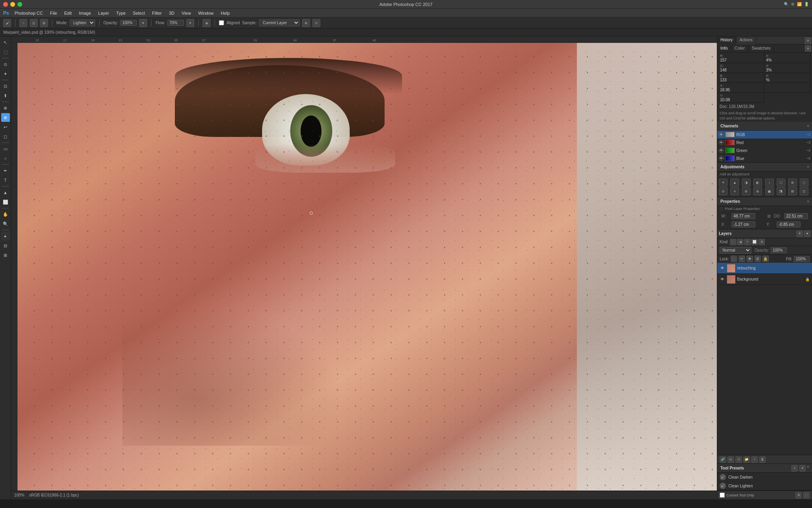  I want to click on preset-clean-lighten: 🖌 Clean Lighten, so click(764, 486).